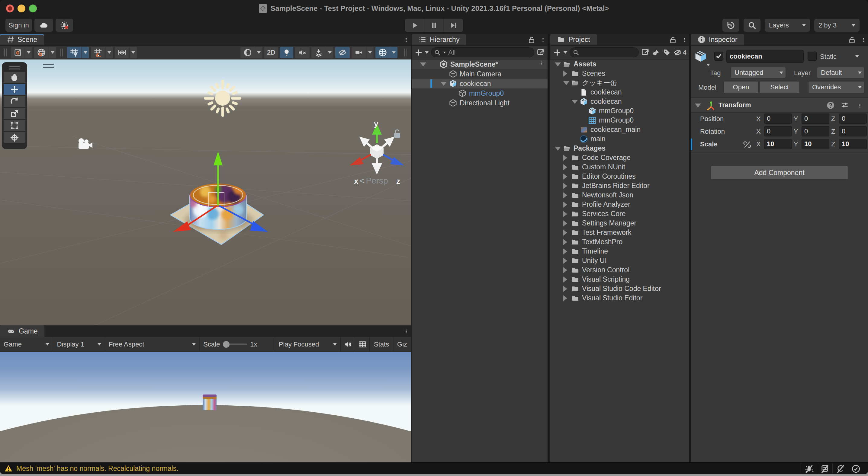  Describe the element at coordinates (778, 144) in the screenshot. I see `scale-x-field: 10` at that location.